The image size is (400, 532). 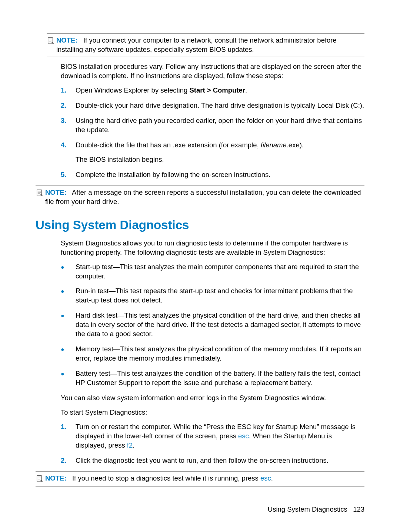 What do you see at coordinates (200, 197) in the screenshot?
I see `note-box: NOTE: After a message on the screen repo…` at bounding box center [200, 197].